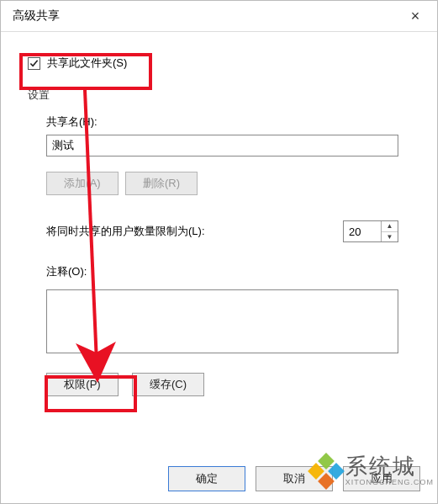  I want to click on dialog-footer: 确定 取消 应用, so click(294, 479).